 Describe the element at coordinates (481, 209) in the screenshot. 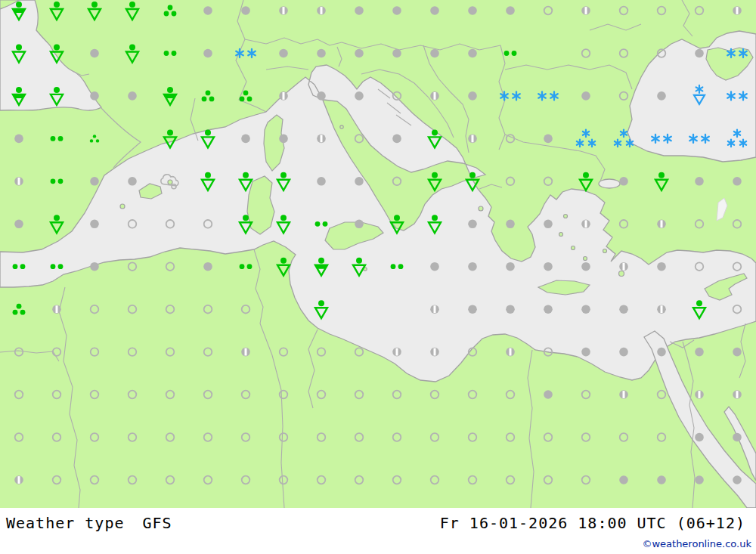

I see `island-corfu` at that location.